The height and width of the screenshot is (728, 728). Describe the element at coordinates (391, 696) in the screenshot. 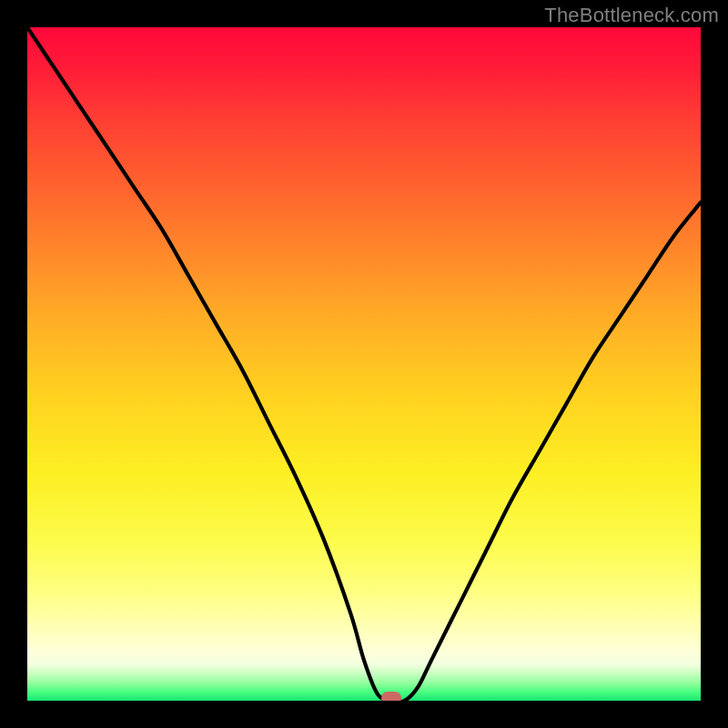

I see `optimal-point-marker` at that location.